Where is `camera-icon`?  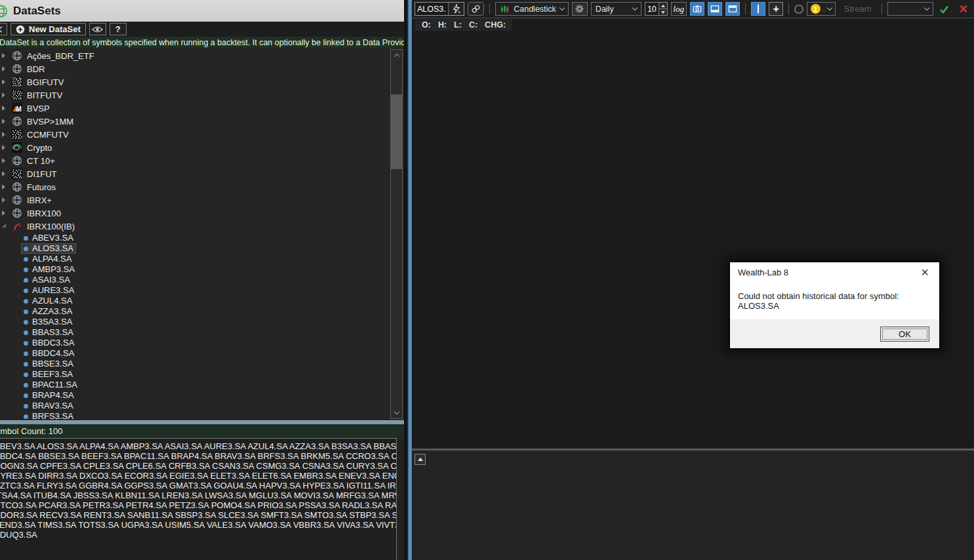 camera-icon is located at coordinates (697, 9).